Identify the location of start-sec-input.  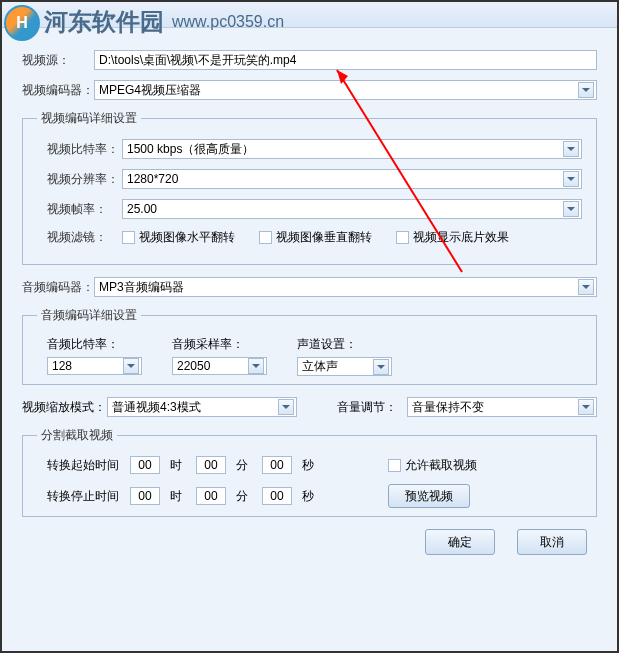
(277, 465).